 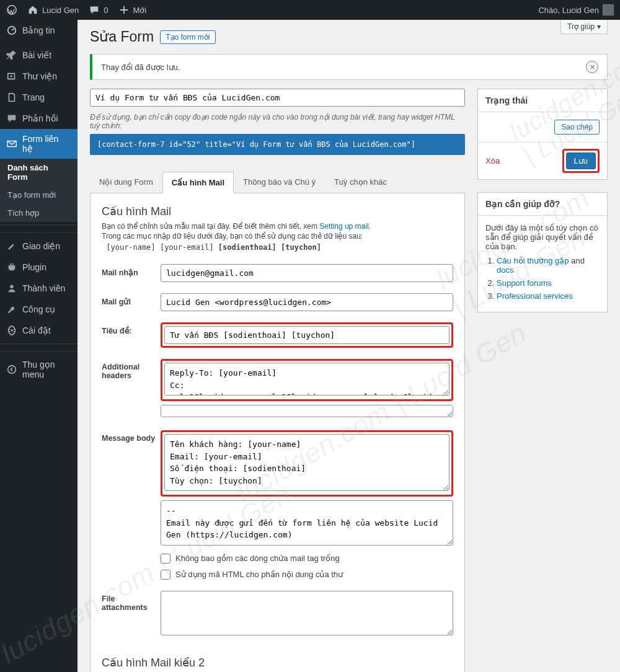 I want to click on page-icon, so click(x=12, y=97).